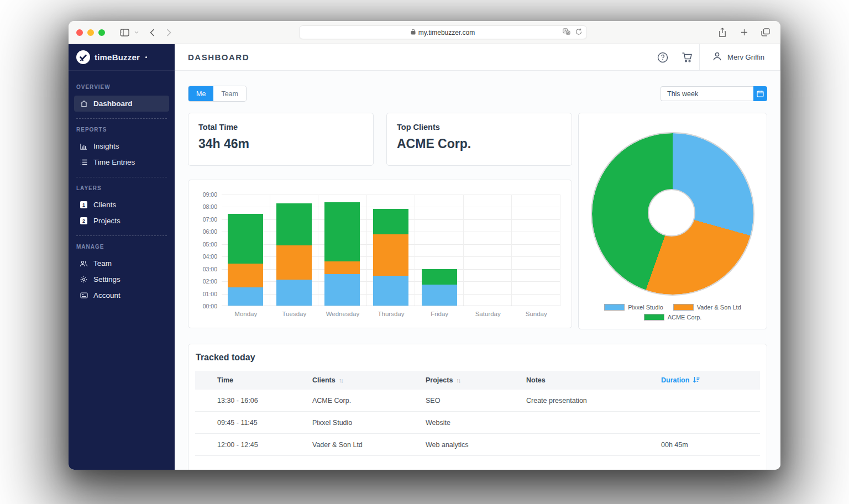  What do you see at coordinates (633, 307) in the screenshot?
I see `legend-item-pixxel-studio: Pixxel Studio` at bounding box center [633, 307].